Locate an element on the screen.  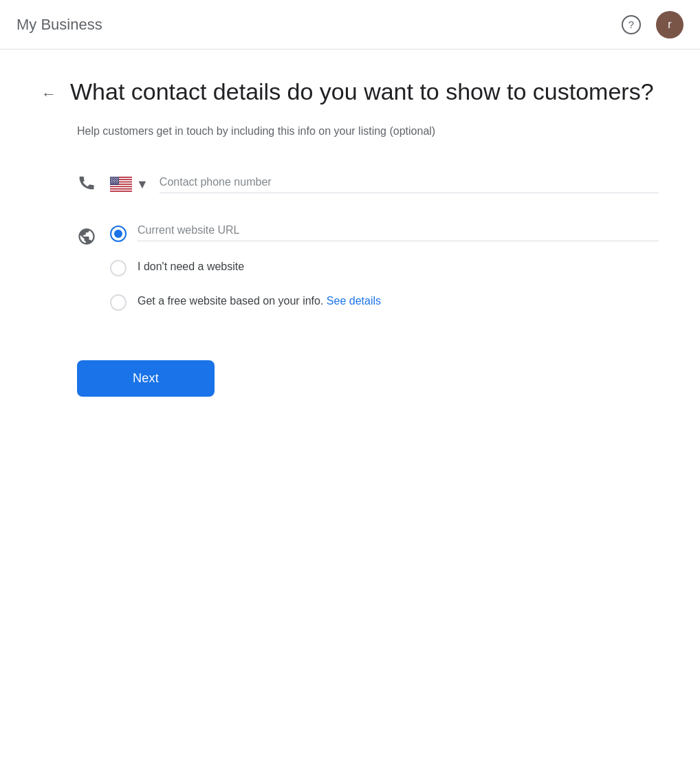
page-title: What contact details do you want to show… is located at coordinates (362, 92).